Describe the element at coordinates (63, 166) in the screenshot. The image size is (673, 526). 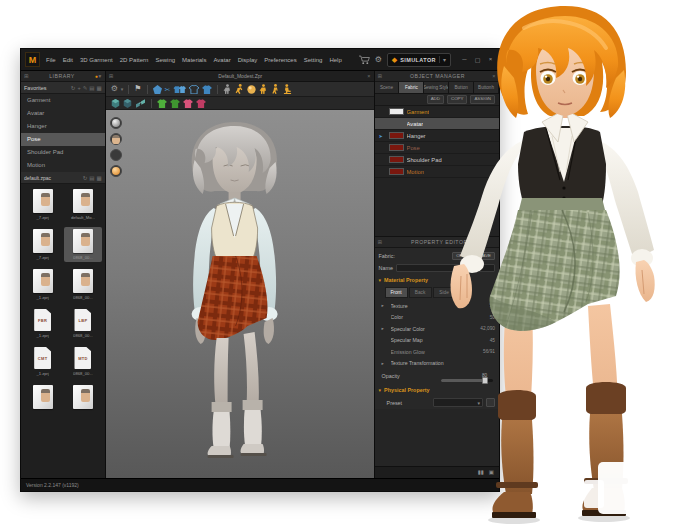
I see `library-item-motion: Motion` at that location.